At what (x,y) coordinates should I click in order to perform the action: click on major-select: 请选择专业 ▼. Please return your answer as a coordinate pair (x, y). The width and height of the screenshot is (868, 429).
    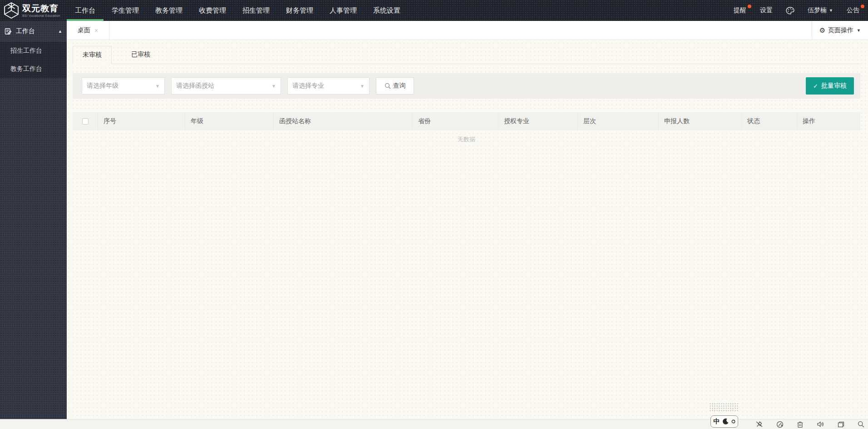
    Looking at the image, I should click on (329, 86).